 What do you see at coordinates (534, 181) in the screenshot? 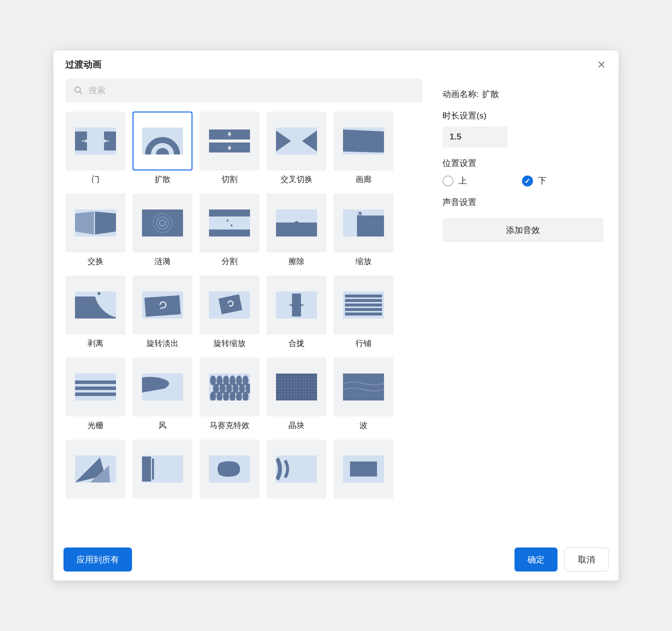
I see `position-option-down: 下` at bounding box center [534, 181].